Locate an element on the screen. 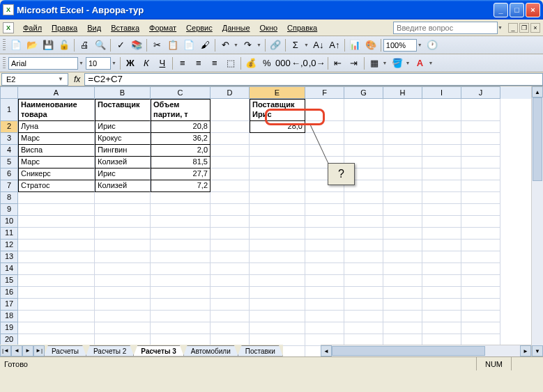  cell-B2: Ирис is located at coordinates (123, 127).